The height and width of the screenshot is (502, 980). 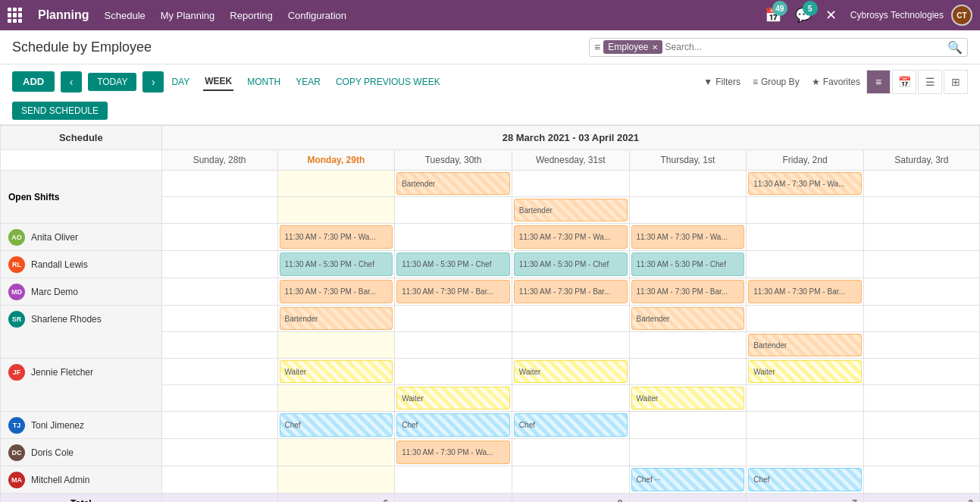 What do you see at coordinates (33, 82) in the screenshot?
I see `add-button: ADD` at bounding box center [33, 82].